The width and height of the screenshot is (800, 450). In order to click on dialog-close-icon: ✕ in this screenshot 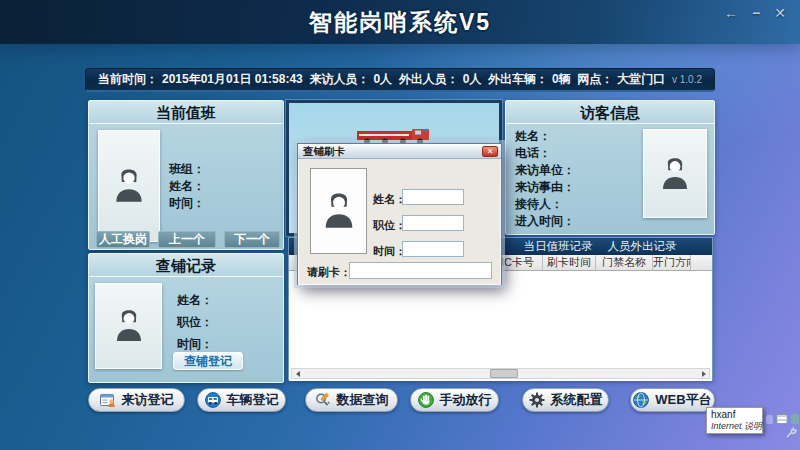, I will do `click(490, 152)`.